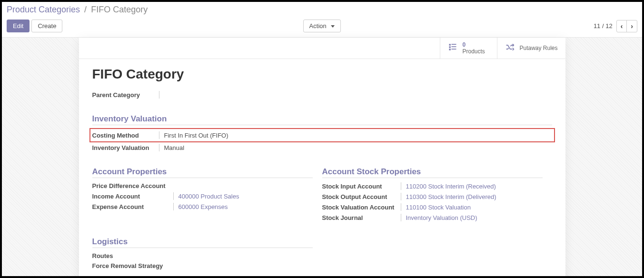 The height and width of the screenshot is (278, 644). What do you see at coordinates (333, 27) in the screenshot?
I see `chevron-down-icon` at bounding box center [333, 27].